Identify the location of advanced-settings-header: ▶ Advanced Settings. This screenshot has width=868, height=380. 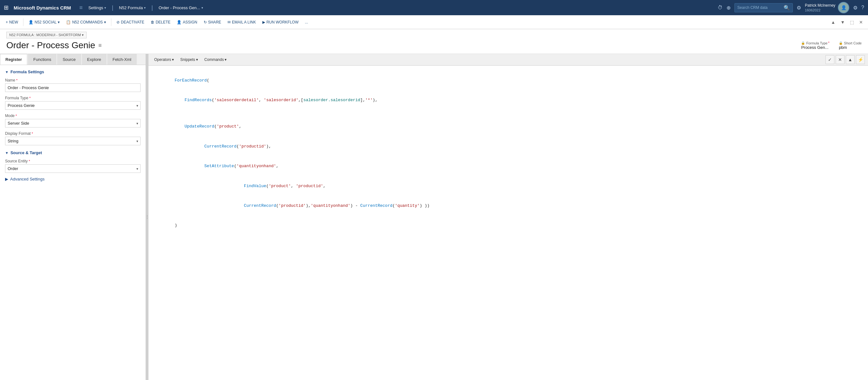
(73, 179).